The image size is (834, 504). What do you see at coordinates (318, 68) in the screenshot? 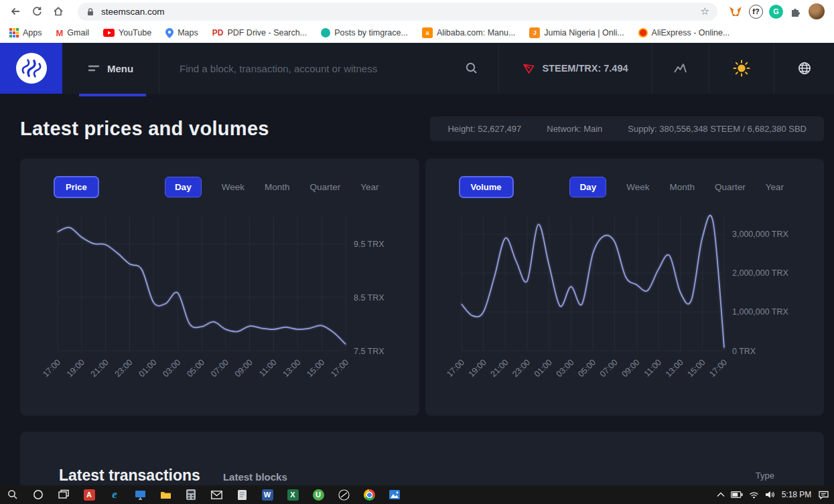
I see `search-input` at bounding box center [318, 68].